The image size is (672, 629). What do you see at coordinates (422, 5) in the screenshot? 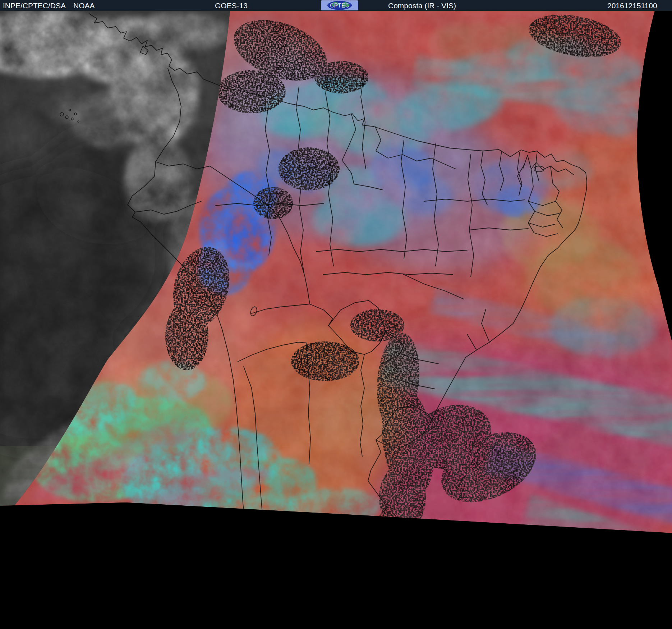
I see `product-label: Composta (IR - VIS)` at bounding box center [422, 5].